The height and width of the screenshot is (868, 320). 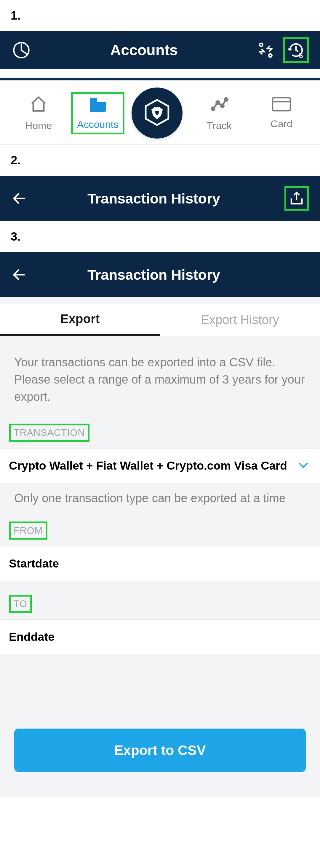 What do you see at coordinates (296, 50) in the screenshot?
I see `history-icon-highlighted: $` at bounding box center [296, 50].